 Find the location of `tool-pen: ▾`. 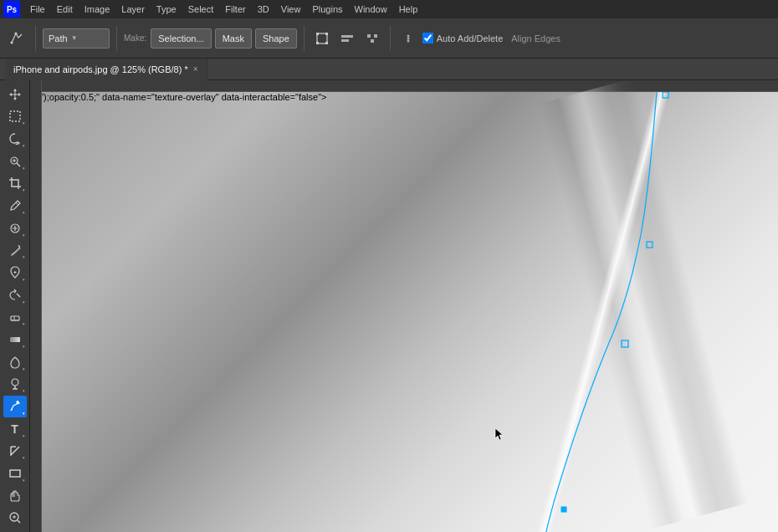

tool-pen: ▾ is located at coordinates (15, 407).